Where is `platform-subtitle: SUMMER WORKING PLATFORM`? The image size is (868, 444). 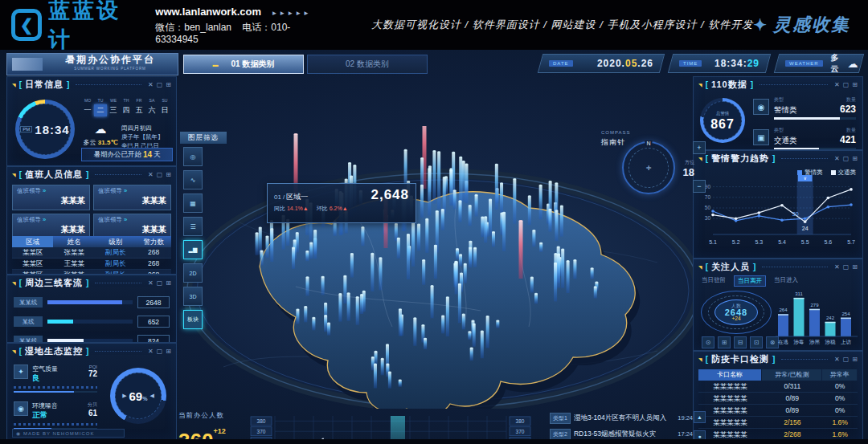 platform-subtitle: SUMMER WORKING PLATFORM is located at coordinates (109, 69).